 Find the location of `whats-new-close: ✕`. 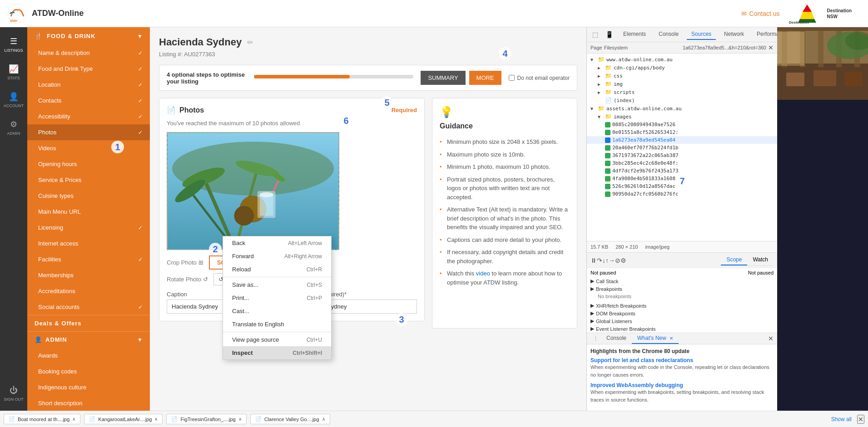

whats-new-close: ✕ is located at coordinates (671, 339).